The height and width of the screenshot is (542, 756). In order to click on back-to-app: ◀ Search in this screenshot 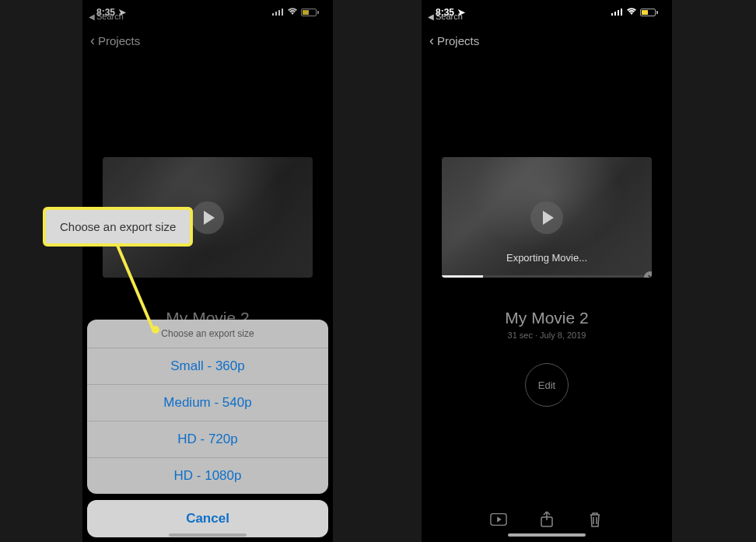, I will do `click(445, 16)`.